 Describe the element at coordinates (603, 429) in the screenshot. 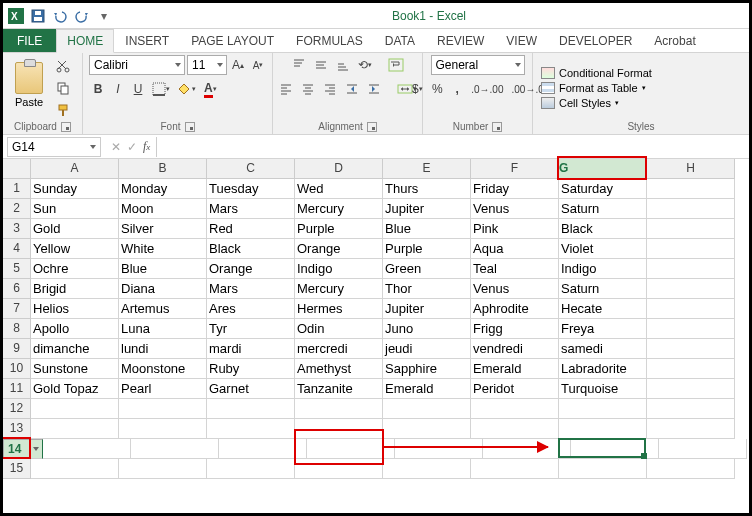

I see `cell-G13` at that location.